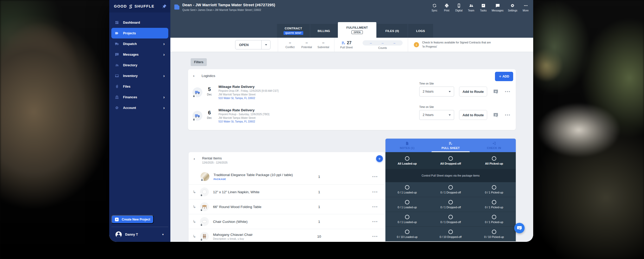 This screenshot has height=259, width=644. What do you see at coordinates (526, 10) in the screenshot?
I see `action-label: More` at bounding box center [526, 10].